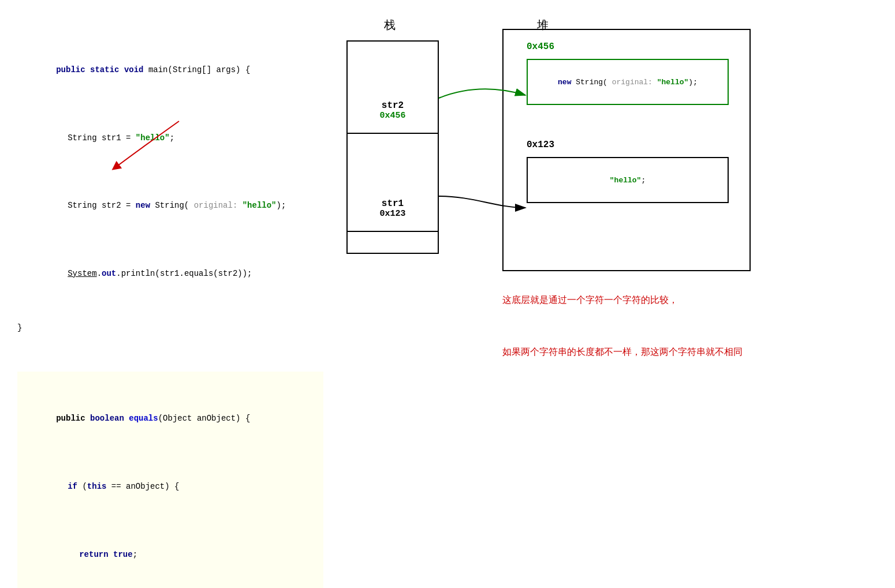  What do you see at coordinates (628, 82) in the screenshot?
I see `new-string-content: new String( original: "hello");` at bounding box center [628, 82].